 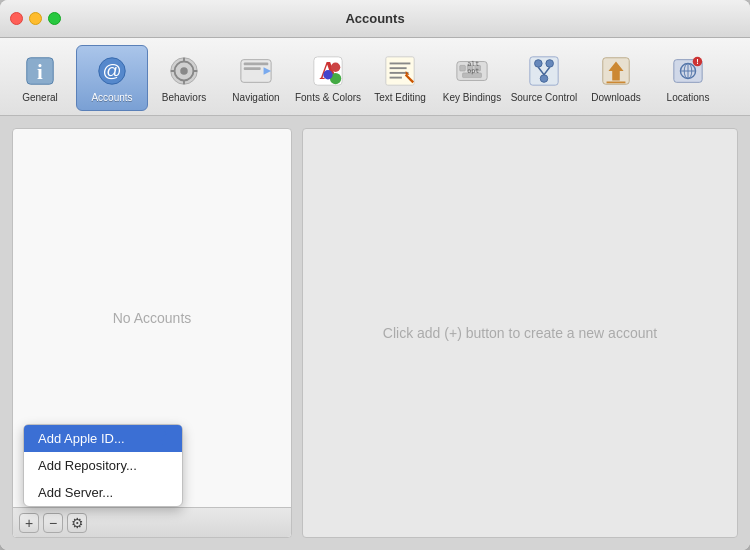 I want to click on minimize-button, so click(x=36, y=18).